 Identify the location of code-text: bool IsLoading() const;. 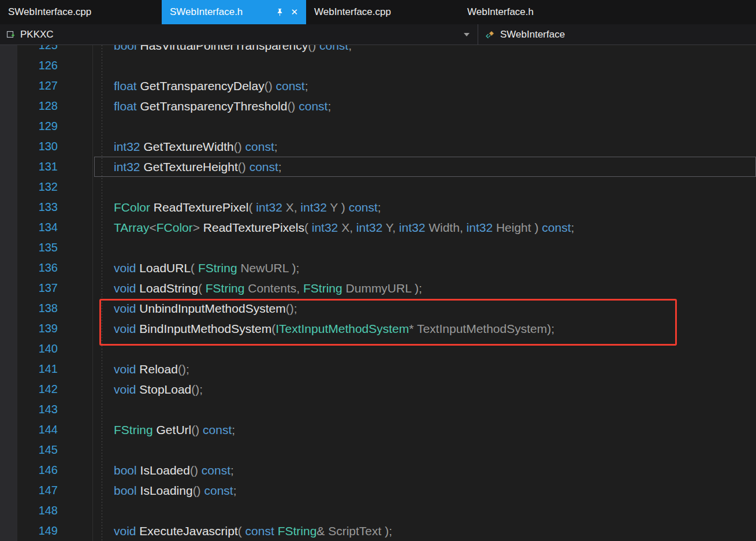
(176, 490).